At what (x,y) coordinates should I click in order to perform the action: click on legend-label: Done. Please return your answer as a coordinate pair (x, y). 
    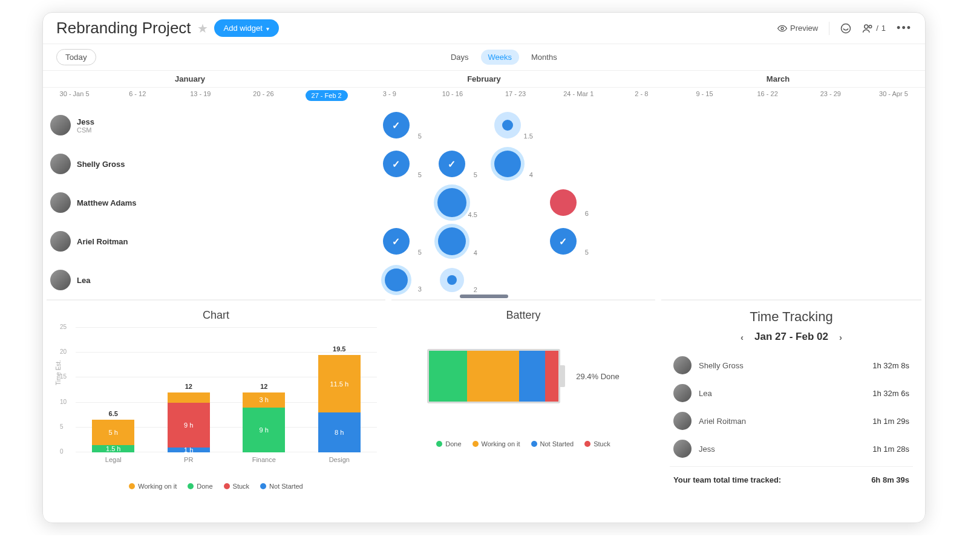
    Looking at the image, I should click on (453, 444).